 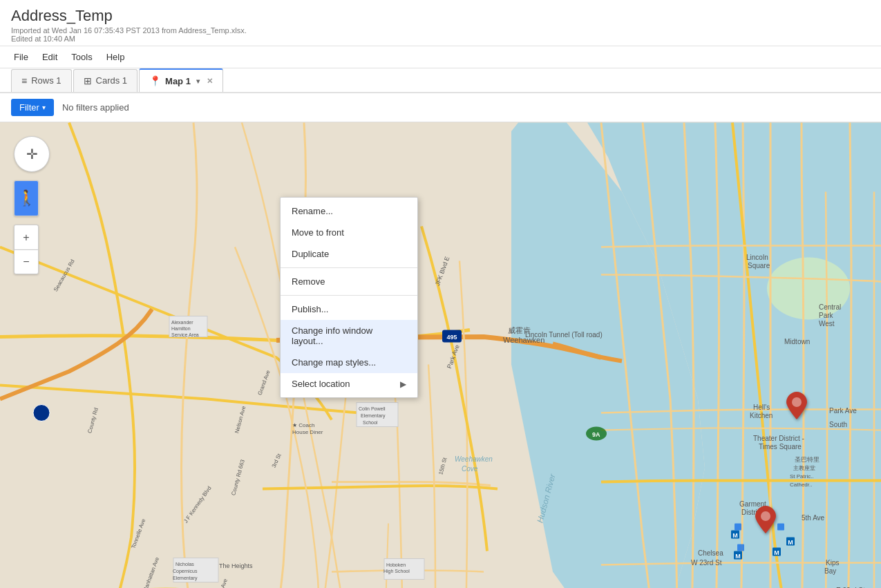 What do you see at coordinates (178, 82) in the screenshot?
I see `tab-map1-label: Map 1` at bounding box center [178, 82].